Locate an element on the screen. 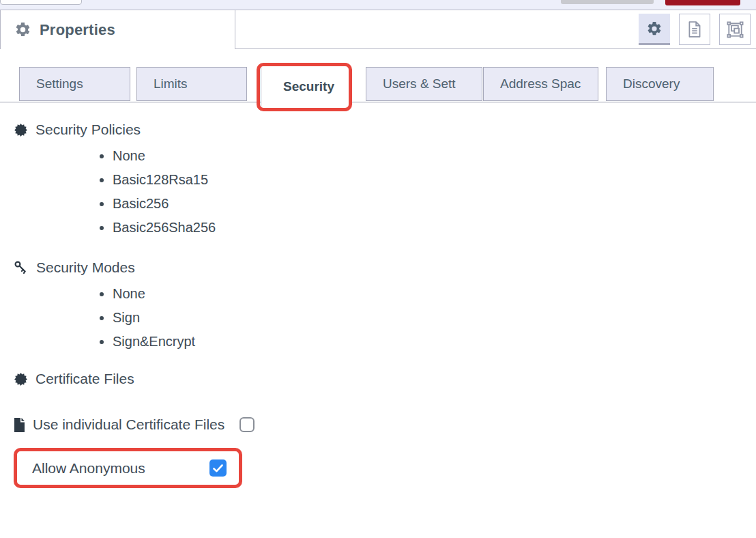 This screenshot has width=756, height=538. checkbox-label: Use individual Certificate Files is located at coordinates (128, 425).